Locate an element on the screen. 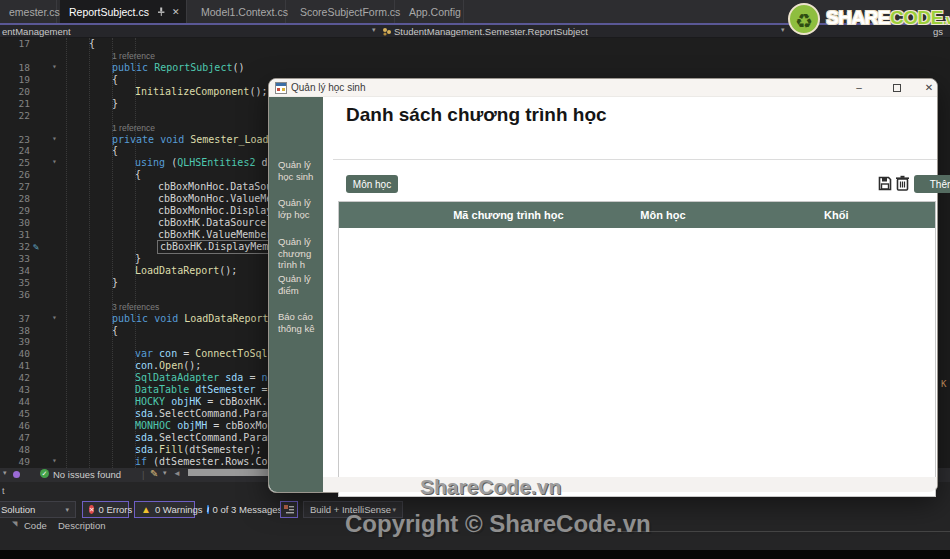 This screenshot has height=559, width=950. solution-filter-label: Solution is located at coordinates (18, 510).